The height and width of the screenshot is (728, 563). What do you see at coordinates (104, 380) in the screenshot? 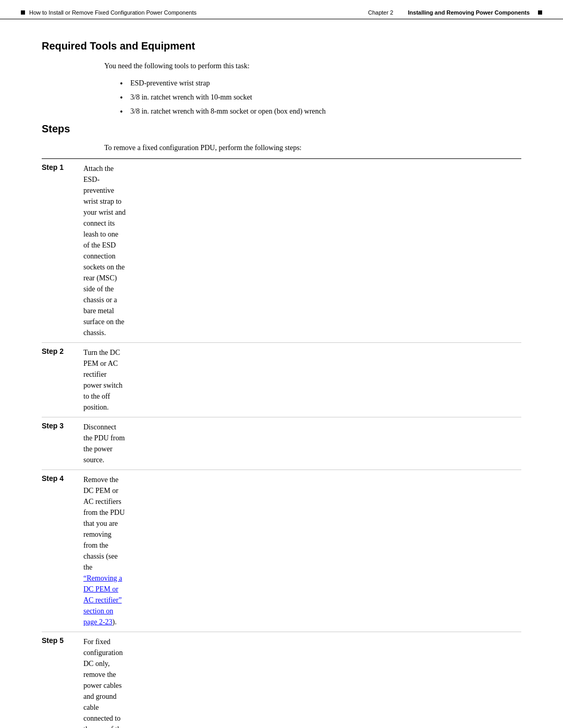
I see `step-content: Turn the DC PEM or AC rectifier power sw…` at bounding box center [104, 380].